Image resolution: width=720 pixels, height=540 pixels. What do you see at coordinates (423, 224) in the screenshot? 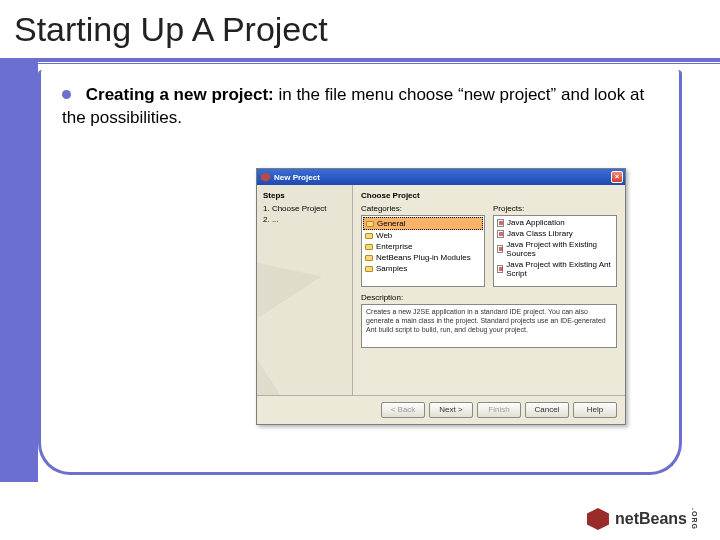
I see `category-item-general: General` at bounding box center [423, 224].